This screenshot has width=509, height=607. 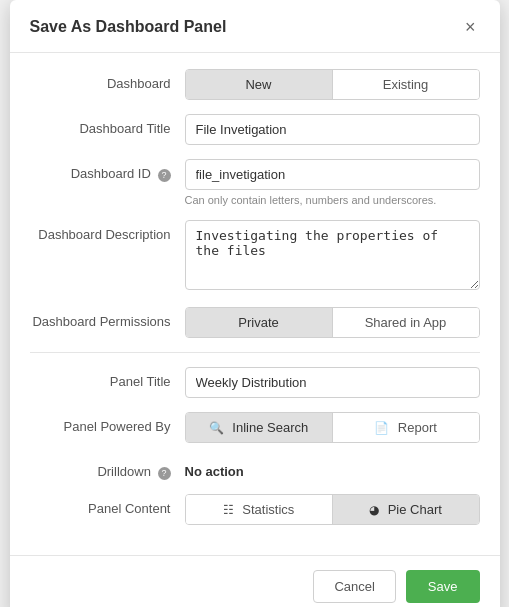 What do you see at coordinates (332, 200) in the screenshot?
I see `dashboard-id-hint: Can only contain letters, numbers and un…` at bounding box center [332, 200].